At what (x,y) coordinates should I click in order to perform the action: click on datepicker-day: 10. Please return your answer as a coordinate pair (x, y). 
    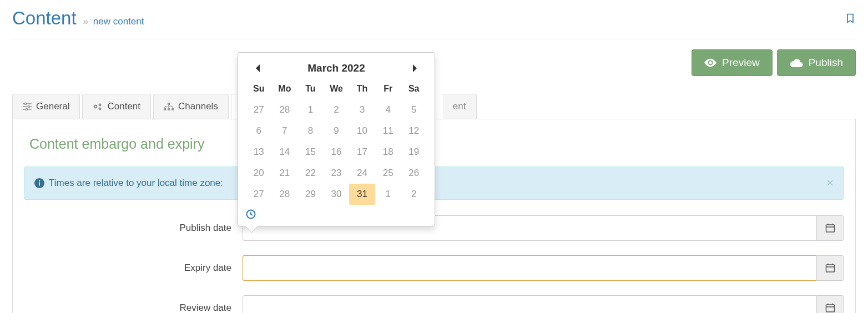
    Looking at the image, I should click on (362, 131).